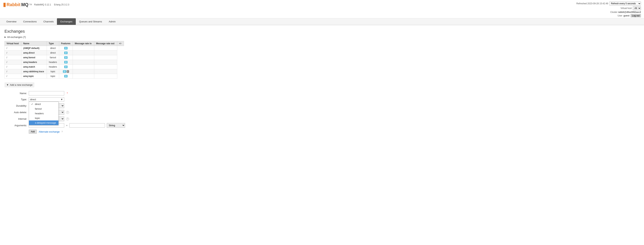  Describe the element at coordinates (637, 8) in the screenshot. I see `vhost-select: All /` at that location.